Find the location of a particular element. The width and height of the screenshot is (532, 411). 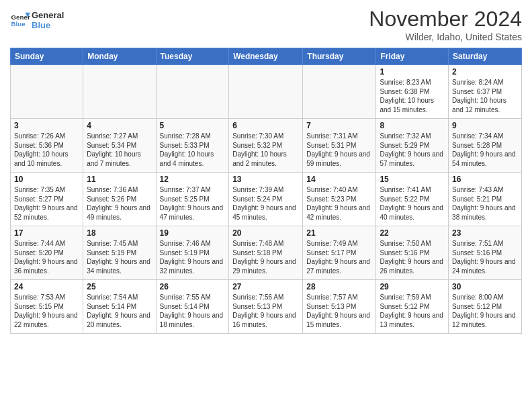

day-info: Sunrise: 7:36 AM Sunset: 5:26 PM Dayligh… is located at coordinates (120, 203).